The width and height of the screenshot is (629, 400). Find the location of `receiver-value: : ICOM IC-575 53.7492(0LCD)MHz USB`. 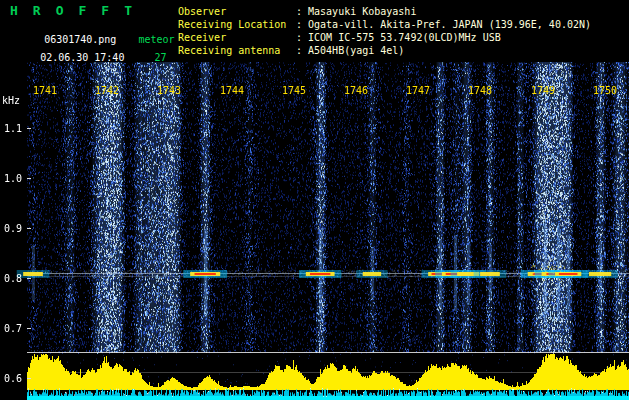

receiver-value: : ICOM IC-575 53.7492(0LCD)MHz USB is located at coordinates (398, 38).